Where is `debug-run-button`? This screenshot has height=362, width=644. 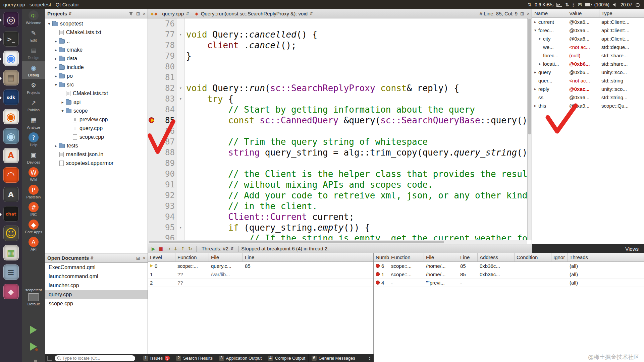 debug-run-button is located at coordinates (34, 347).